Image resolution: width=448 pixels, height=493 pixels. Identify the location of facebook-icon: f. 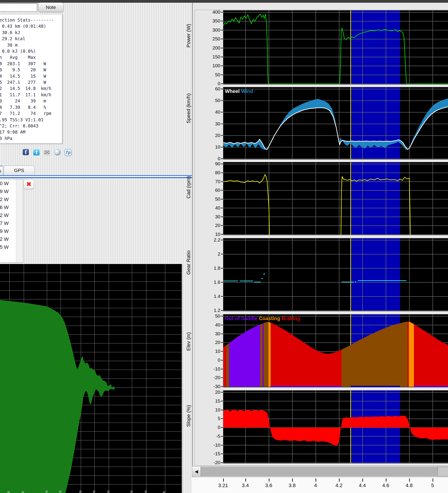
(26, 152).